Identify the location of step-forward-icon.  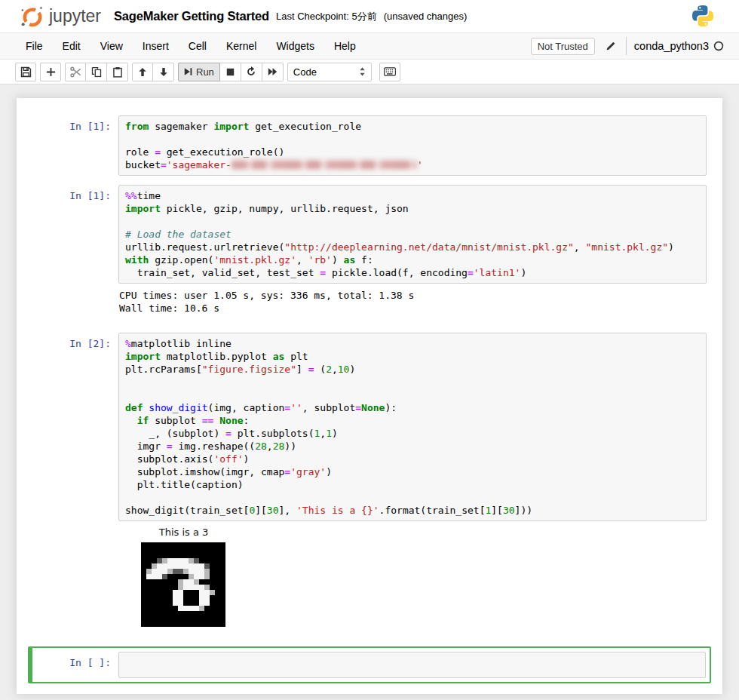
(189, 72).